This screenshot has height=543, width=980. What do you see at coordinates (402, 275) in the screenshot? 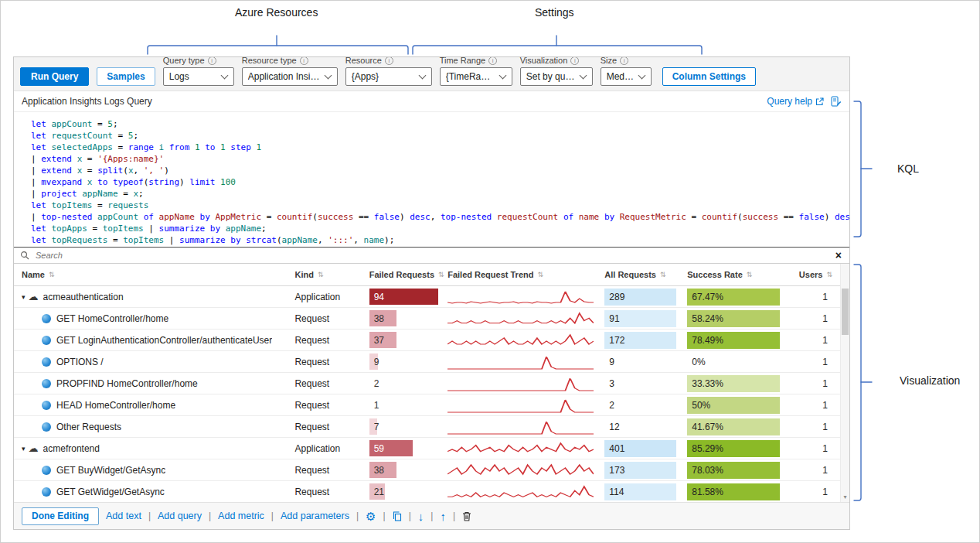
I see `column-header-label: Failed Requests` at bounding box center [402, 275].